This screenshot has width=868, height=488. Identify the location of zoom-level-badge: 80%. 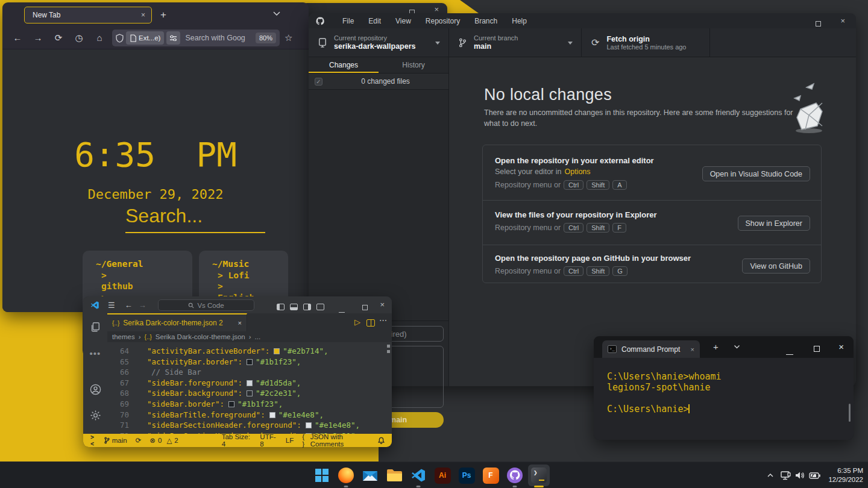
(266, 38).